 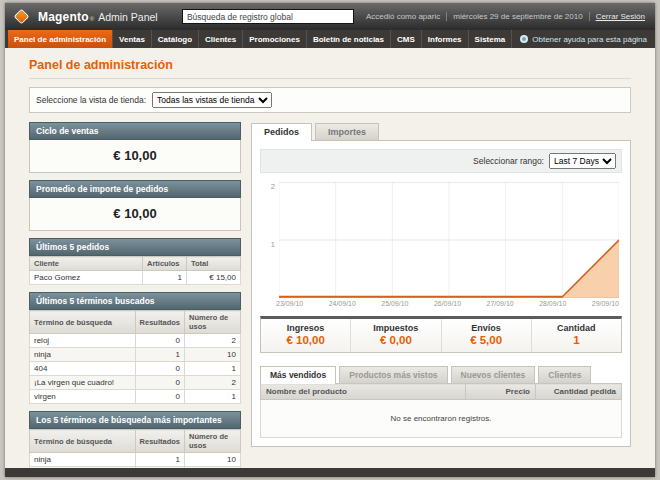 What do you see at coordinates (618, 16) in the screenshot?
I see `logout-link: Cerrar Sesión` at bounding box center [618, 16].